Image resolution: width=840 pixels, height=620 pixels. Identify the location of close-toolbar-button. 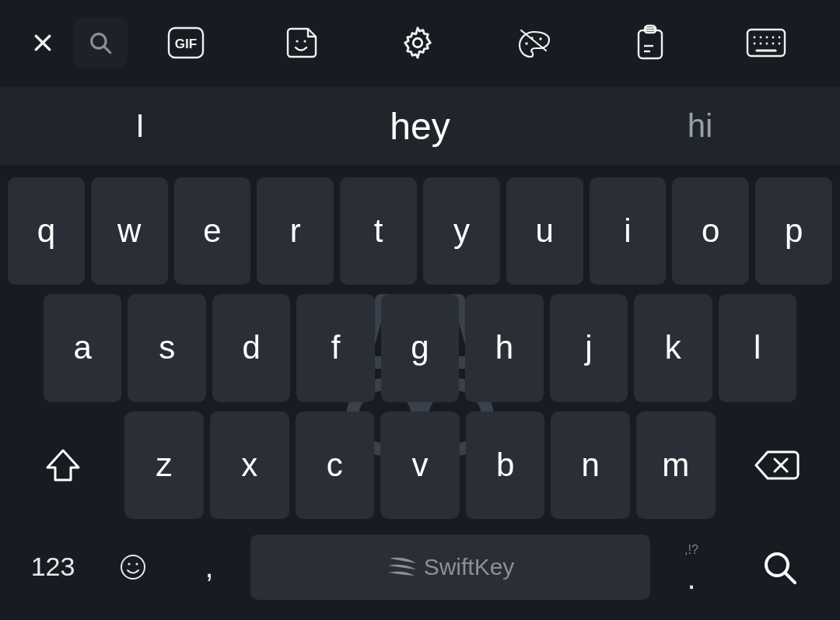
(43, 43).